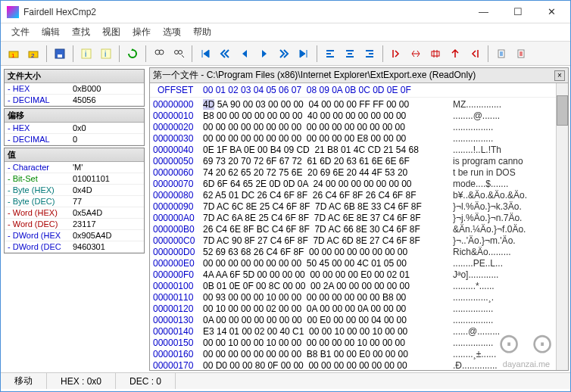 This screenshot has width=571, height=392. Describe the element at coordinates (172, 32) in the screenshot. I see `menu-options: 选项` at that location.